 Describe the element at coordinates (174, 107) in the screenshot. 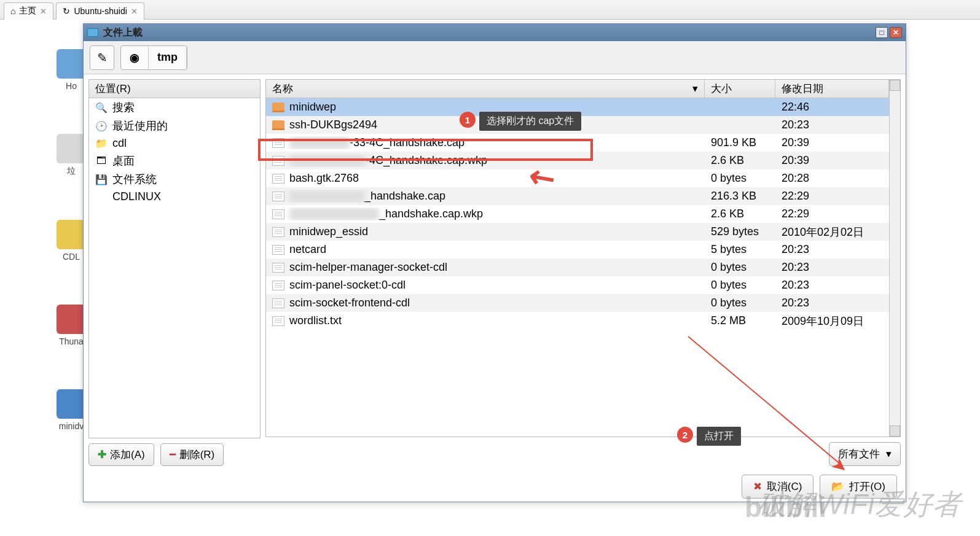

I see `places-item: 🔍搜索` at that location.